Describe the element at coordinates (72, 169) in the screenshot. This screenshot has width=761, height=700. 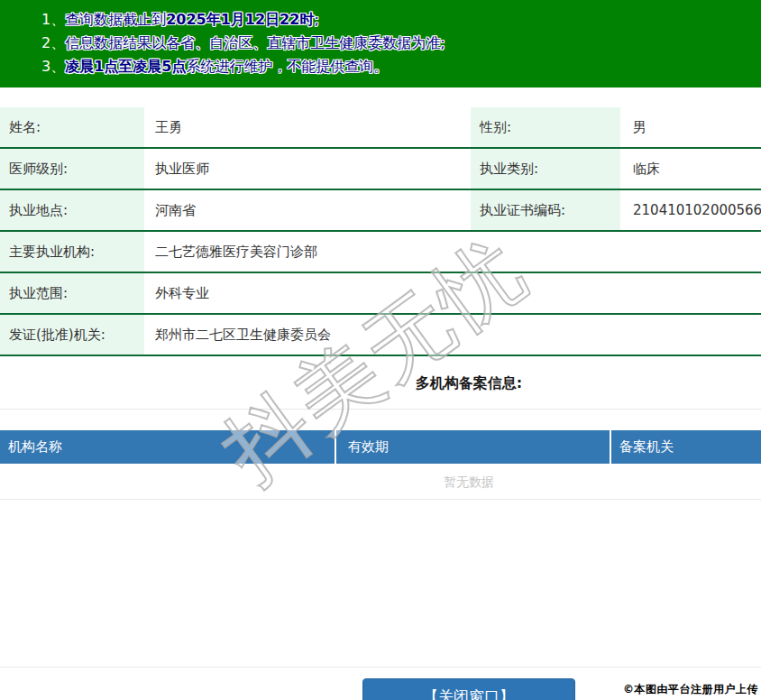
I see `field-label-doctor-level: 医师级别:` at that location.